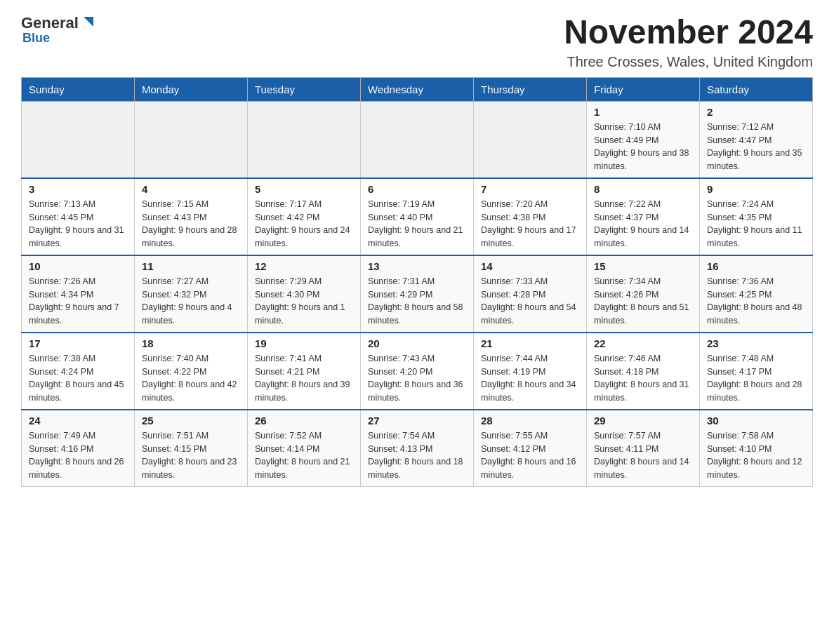  I want to click on calendar-day-cell: 3Sunrise: 7:13 AM Sunset: 4:45 PM Daylig…, so click(79, 217).